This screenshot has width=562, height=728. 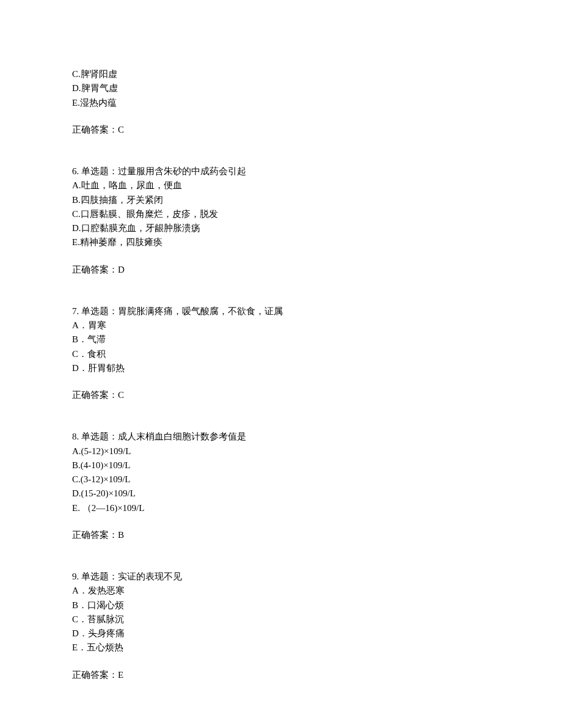 I want to click on answer: 正确答案：D, so click(x=281, y=270).